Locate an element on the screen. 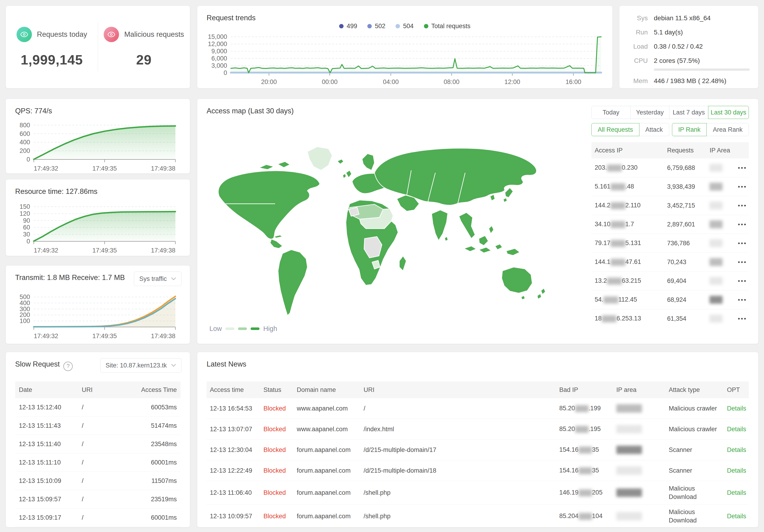 The image size is (764, 532). stats-wrap: Requests today 1,999,145 Malicious reque… is located at coordinates (98, 47).